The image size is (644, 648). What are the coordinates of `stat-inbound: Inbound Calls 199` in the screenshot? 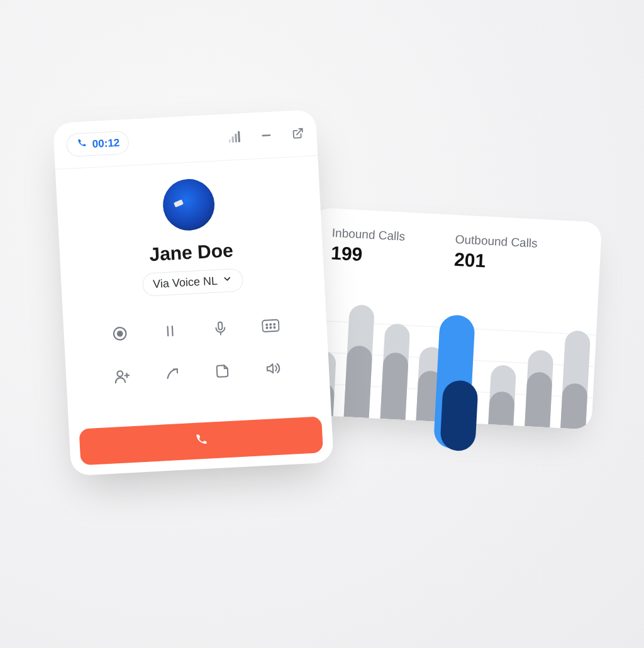 It's located at (367, 247).